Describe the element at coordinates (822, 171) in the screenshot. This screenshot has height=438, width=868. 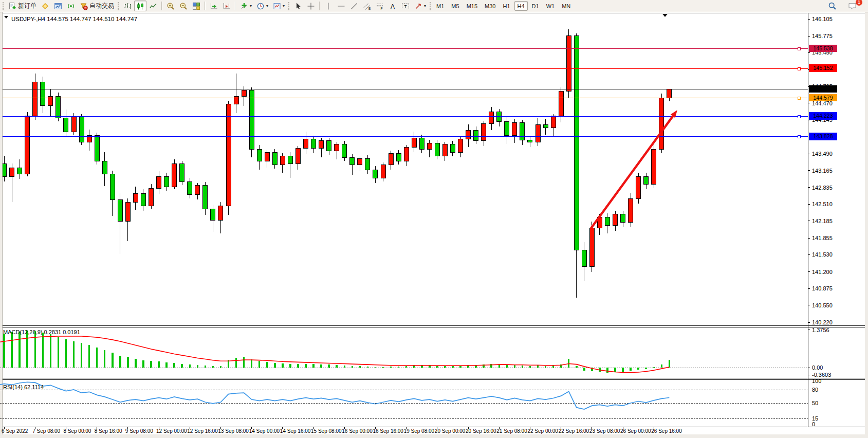
I see `price-tick-label: 143.165` at that location.